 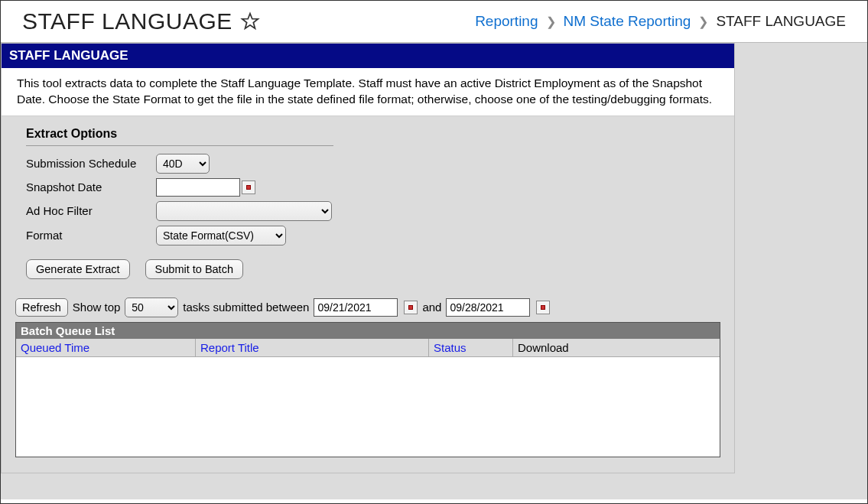 What do you see at coordinates (356, 307) in the screenshot?
I see `input-date-from` at bounding box center [356, 307].